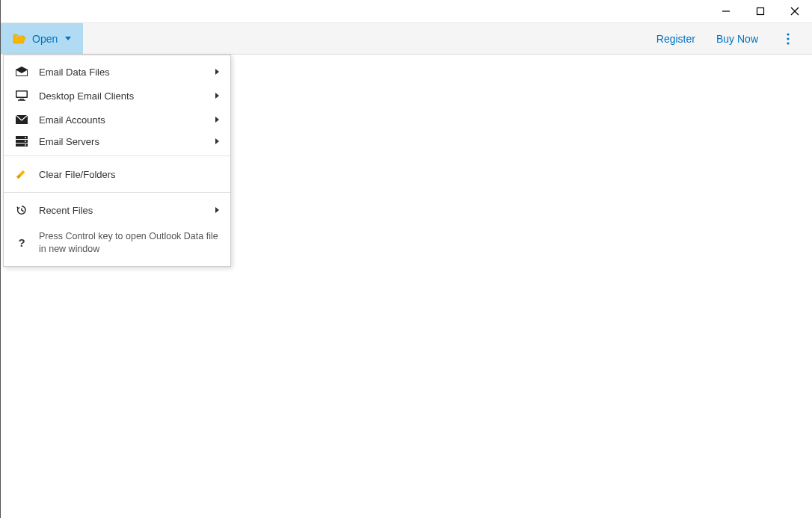 This screenshot has height=518, width=812. I want to click on envelope-open-icon, so click(22, 72).